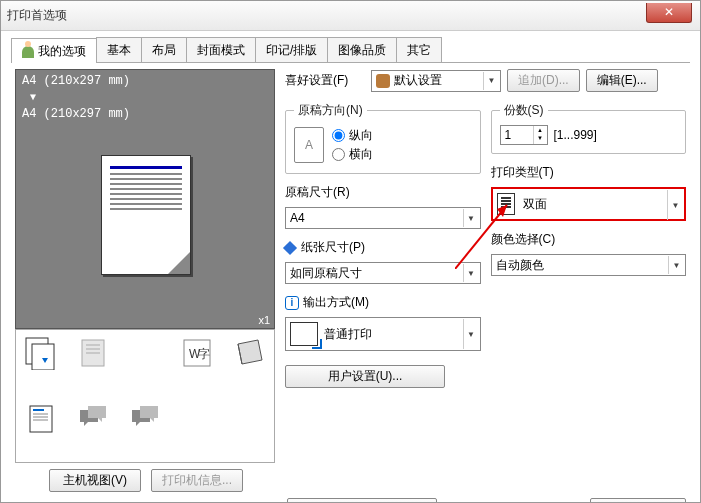 The image size is (701, 503). I want to click on printer-info-button: 打印机信息..., so click(197, 480).